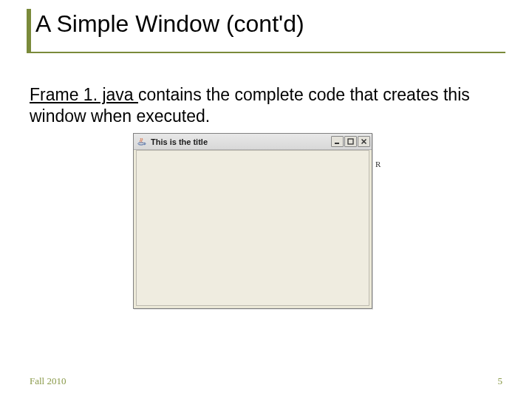 Image resolution: width=532 pixels, height=399 pixels. I want to click on slide-title: A Simple Window (cont'd), so click(170, 24).